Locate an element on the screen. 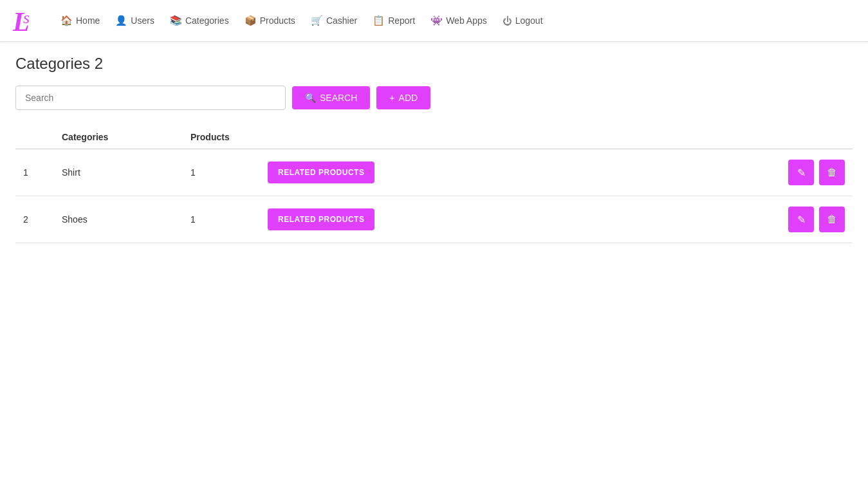 This screenshot has height=480, width=868. nav-users: 👤Users is located at coordinates (135, 21).